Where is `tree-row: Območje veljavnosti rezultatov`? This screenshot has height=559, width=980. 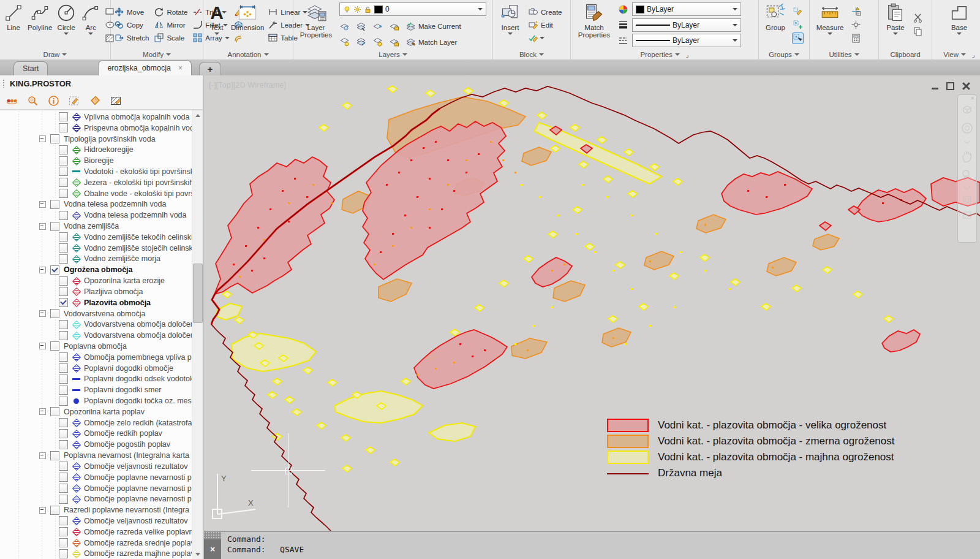
tree-row: Območje veljavnosti rezultatov is located at coordinates (96, 521).